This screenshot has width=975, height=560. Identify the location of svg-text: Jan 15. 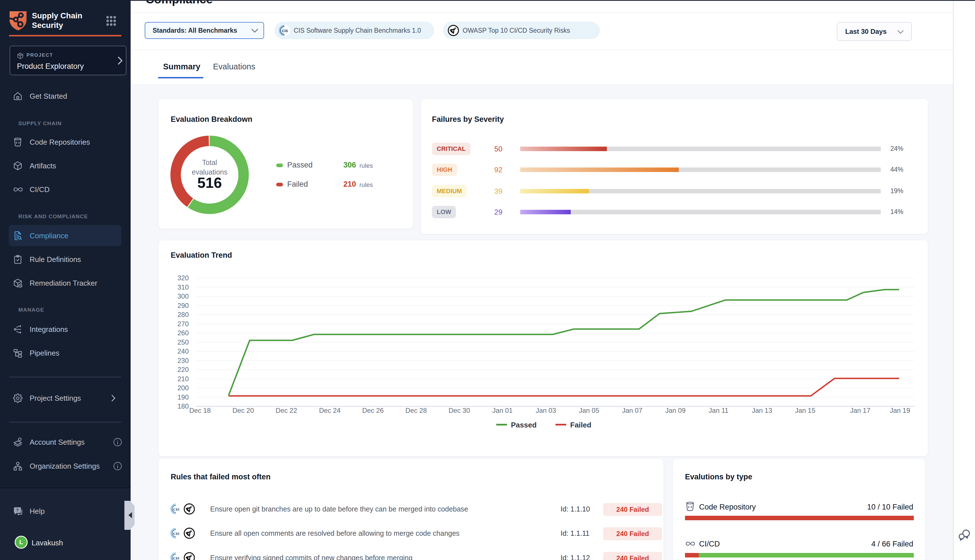
(805, 410).